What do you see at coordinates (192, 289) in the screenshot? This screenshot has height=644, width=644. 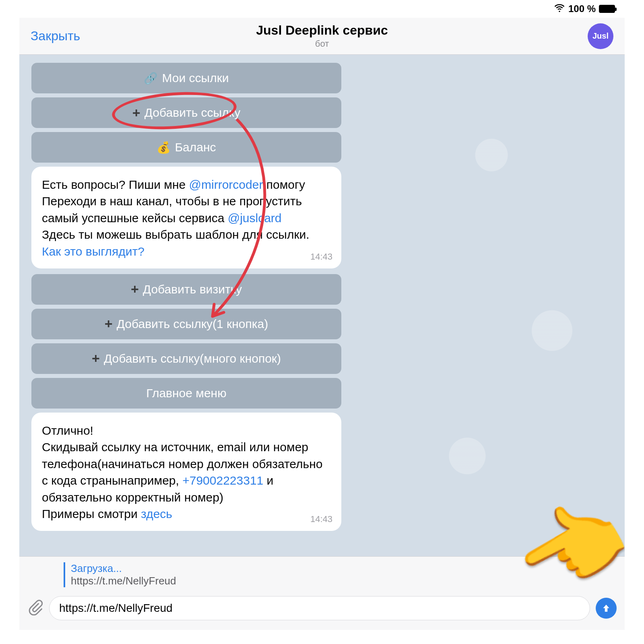 I see `kb-label: Добавить визитку` at bounding box center [192, 289].